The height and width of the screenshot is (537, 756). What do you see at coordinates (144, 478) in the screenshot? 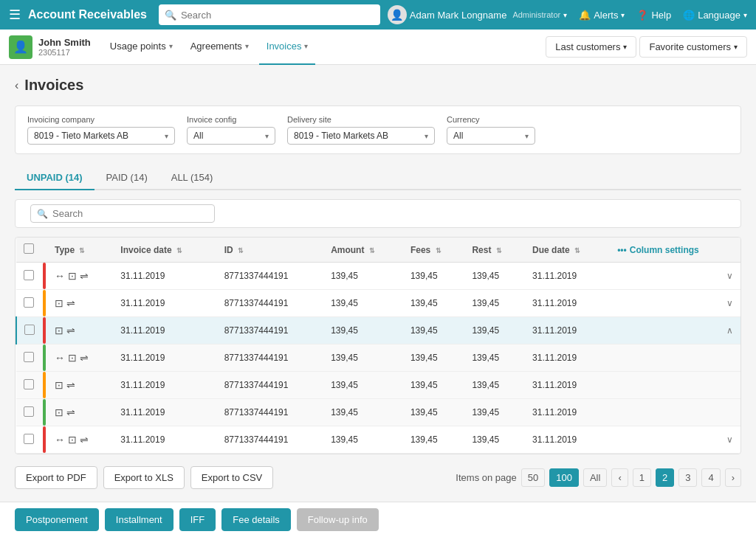
I see `export-xls-button: Export to XLS` at bounding box center [144, 478].